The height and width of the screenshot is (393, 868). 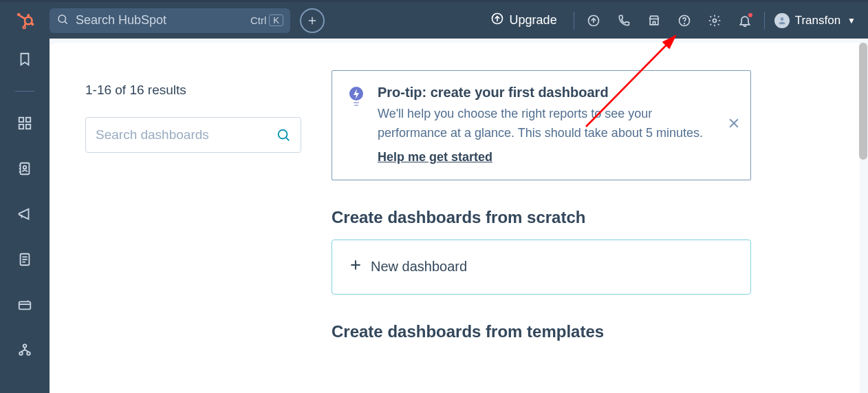 What do you see at coordinates (186, 135) in the screenshot?
I see `dashboard-search-input` at bounding box center [186, 135].